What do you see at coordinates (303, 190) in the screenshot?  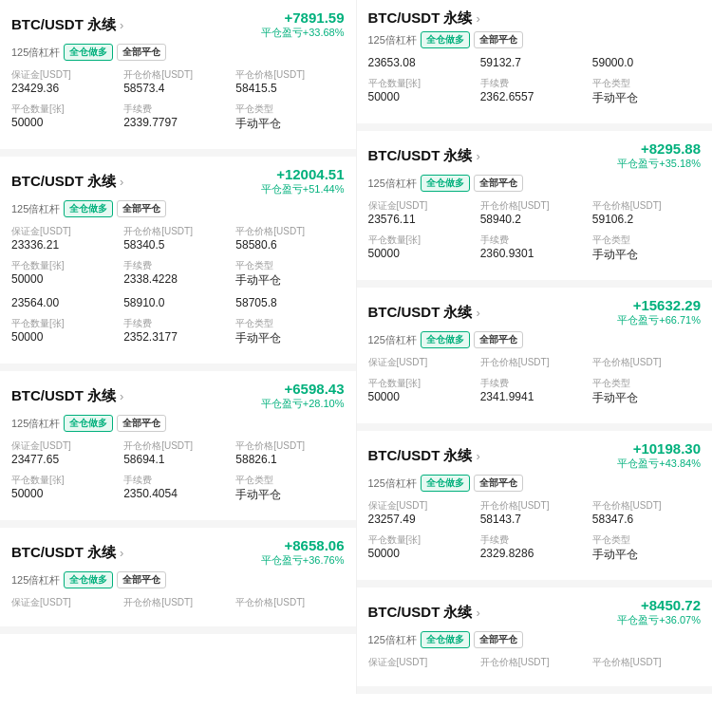 I see `pnl-pct: 平仓盈亏+51.44%` at bounding box center [303, 190].